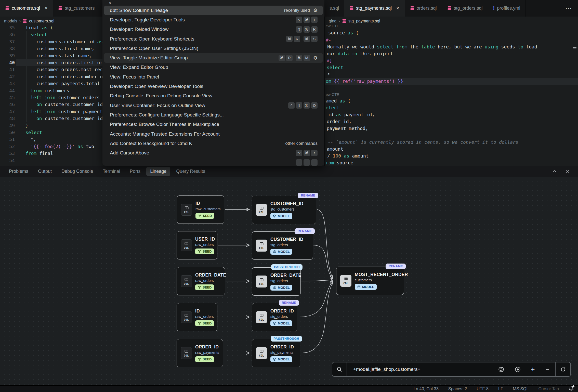 Image resolution: width=578 pixels, height=392 pixels. What do you see at coordinates (77, 171) in the screenshot?
I see `panel-tab-debug-console: Debug Console` at bounding box center [77, 171].